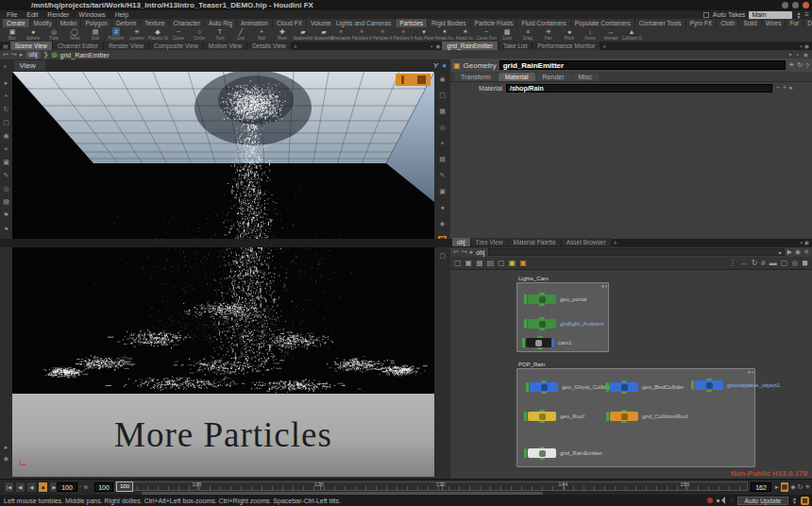  I want to click on pane-tab: Composite View, so click(176, 45).